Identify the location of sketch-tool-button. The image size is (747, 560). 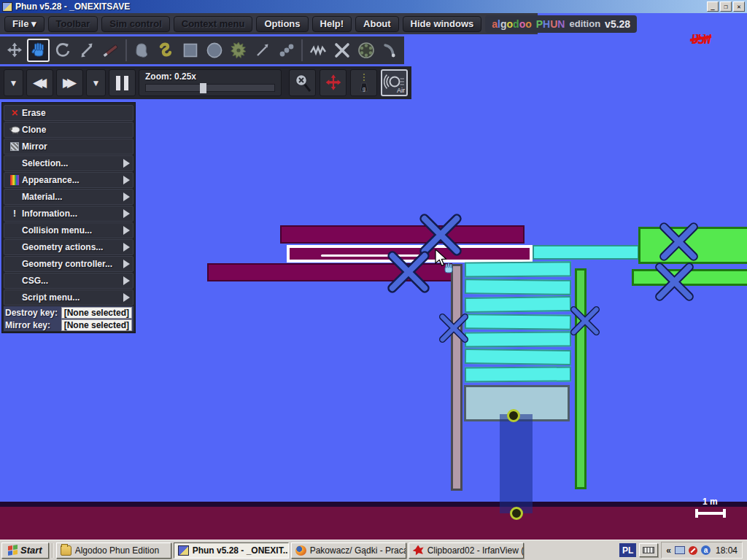
(142, 50).